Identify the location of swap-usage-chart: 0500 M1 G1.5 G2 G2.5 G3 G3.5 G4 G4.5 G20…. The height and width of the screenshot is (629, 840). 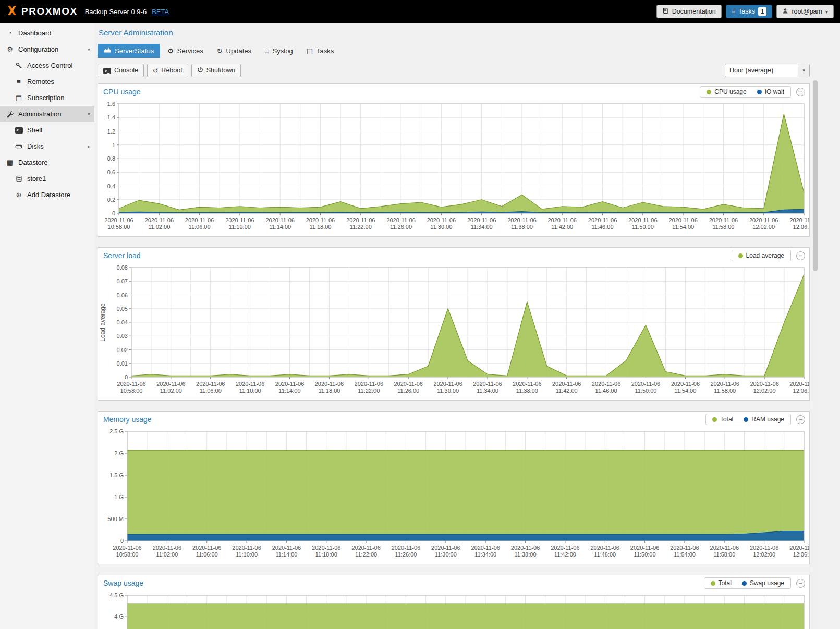
(454, 610).